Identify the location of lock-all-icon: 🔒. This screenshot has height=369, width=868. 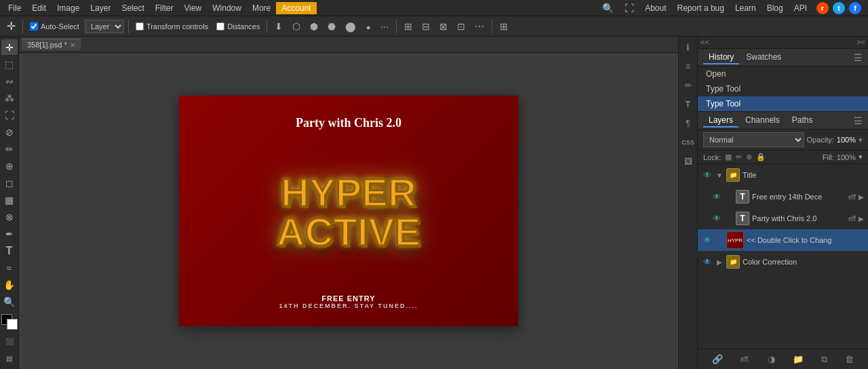
(761, 157).